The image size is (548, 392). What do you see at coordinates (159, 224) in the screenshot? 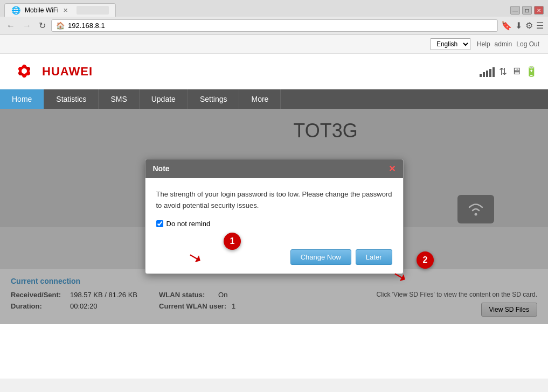
I see `do-not-remind-checkbox` at bounding box center [159, 224].